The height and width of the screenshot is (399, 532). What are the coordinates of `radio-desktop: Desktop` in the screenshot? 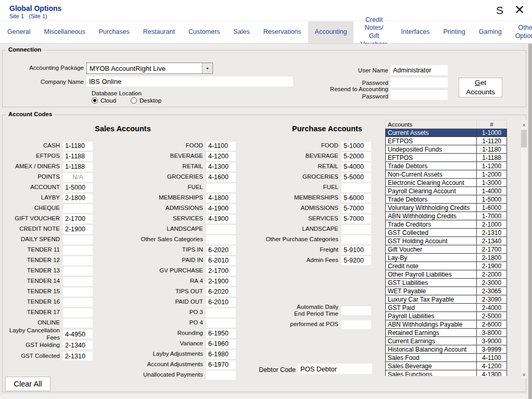 It's located at (146, 101).